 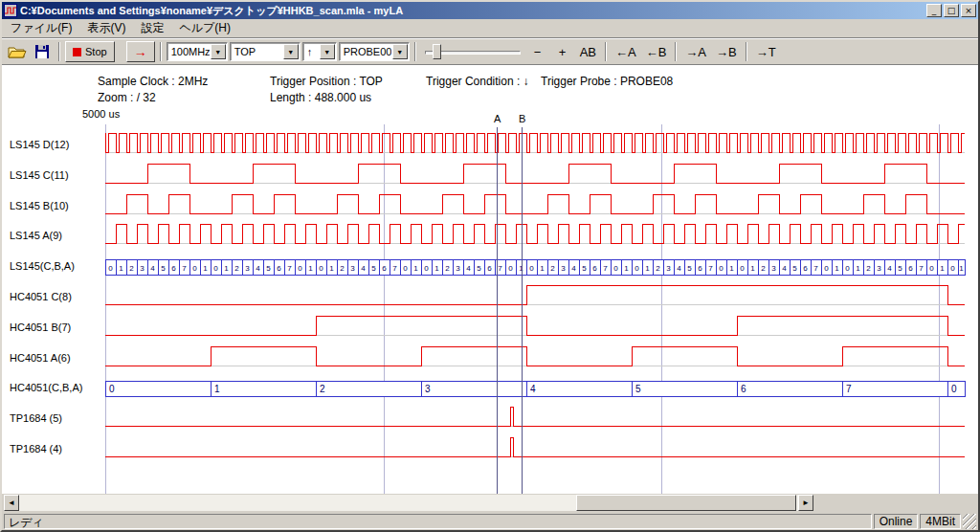 I want to click on open-folder-icon, so click(x=17, y=52).